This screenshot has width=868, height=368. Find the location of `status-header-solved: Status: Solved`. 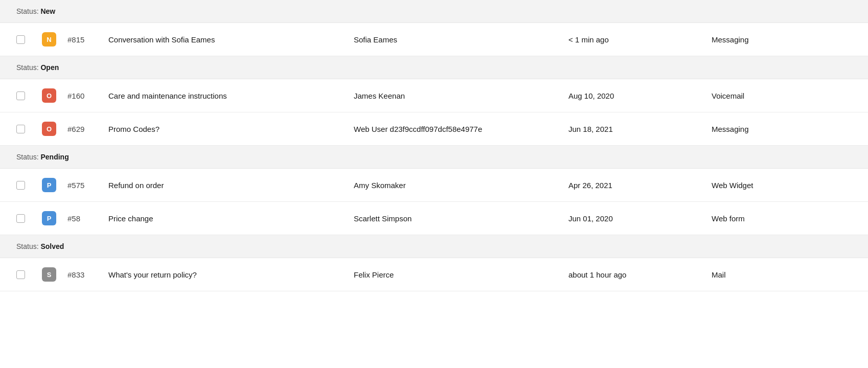

status-header-solved: Status: Solved is located at coordinates (434, 246).